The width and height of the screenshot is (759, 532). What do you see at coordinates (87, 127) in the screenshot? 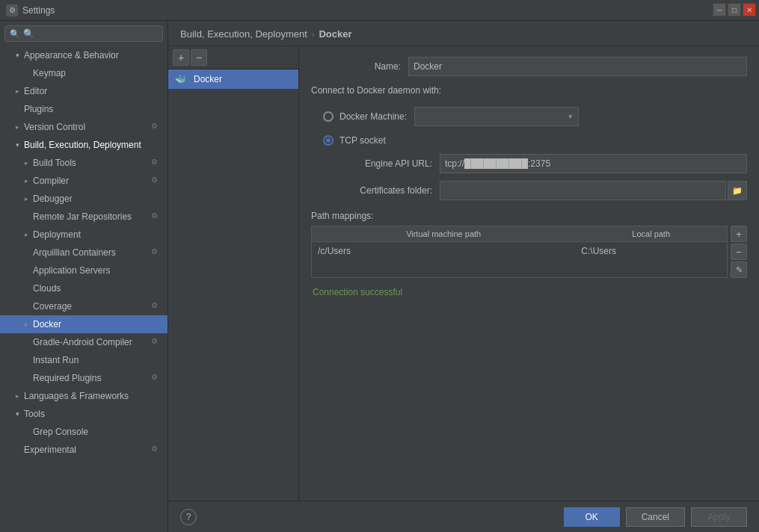
I see `sidebar-item-label: Version Control` at bounding box center [87, 127].